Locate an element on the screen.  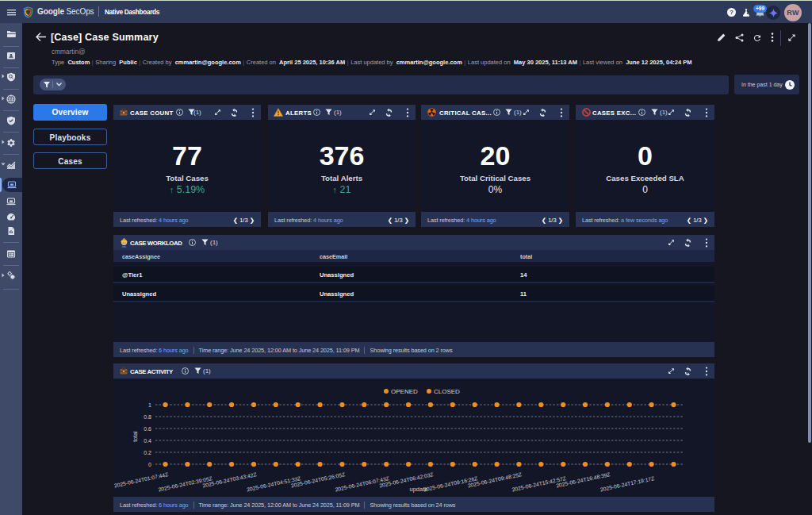
svg-text: 0.8 is located at coordinates (147, 417).